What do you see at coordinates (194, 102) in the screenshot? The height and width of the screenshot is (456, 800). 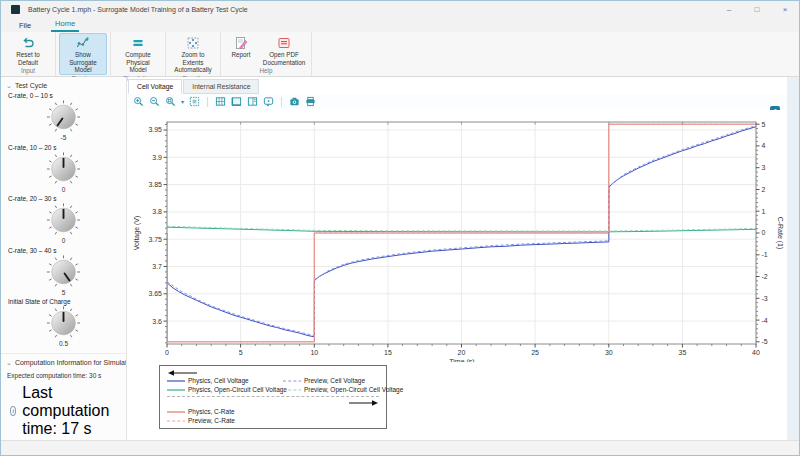 I see `zoom-box-icon` at bounding box center [194, 102].